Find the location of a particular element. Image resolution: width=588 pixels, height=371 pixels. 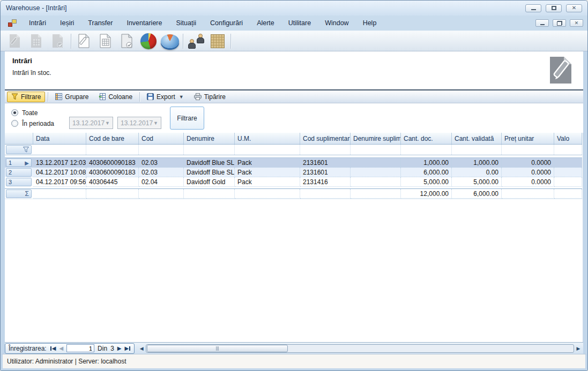

partners-button is located at coordinates (196, 41).